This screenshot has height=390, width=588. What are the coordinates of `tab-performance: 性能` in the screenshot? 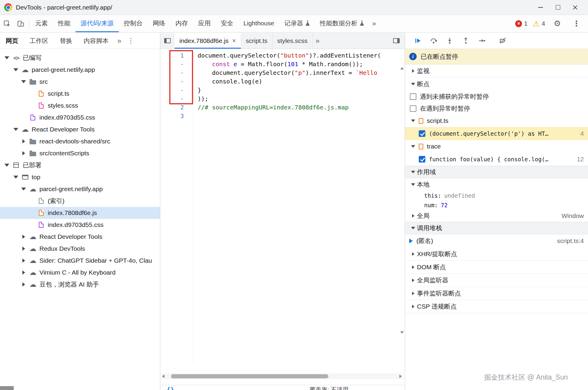 It's located at (64, 24).